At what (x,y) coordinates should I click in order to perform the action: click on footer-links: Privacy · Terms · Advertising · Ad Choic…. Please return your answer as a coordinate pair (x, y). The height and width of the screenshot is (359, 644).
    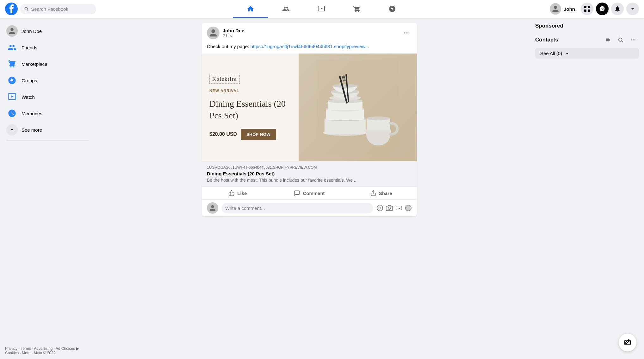
    Looking at the image, I should click on (42, 351).